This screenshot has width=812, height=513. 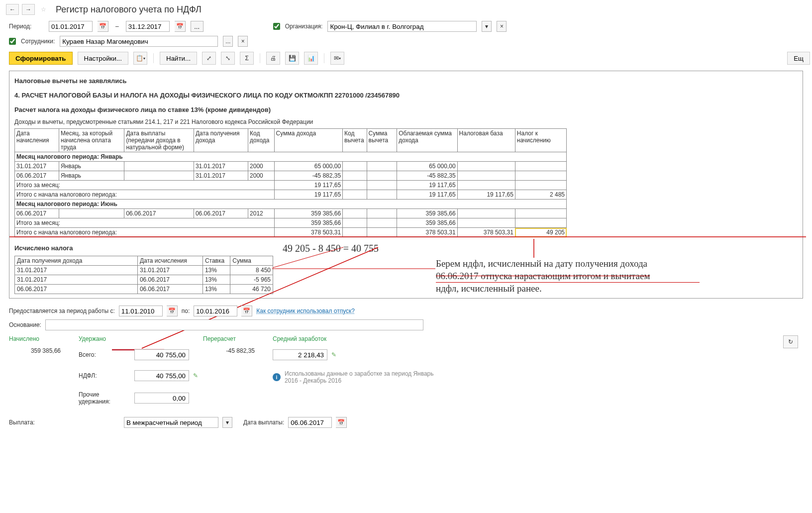 What do you see at coordinates (144, 271) in the screenshot?
I see `tax-row: 31.01.201731.01.2017 13%8 450` at bounding box center [144, 271].